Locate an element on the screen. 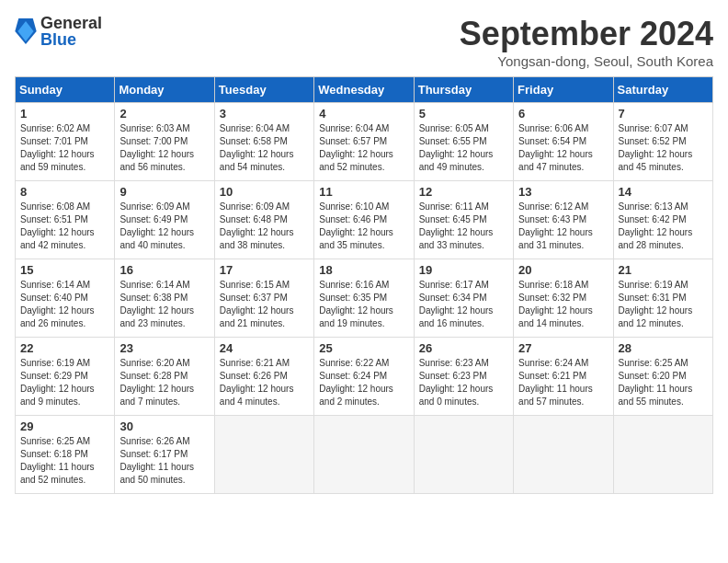 The height and width of the screenshot is (563, 728). month-title: September 2024 is located at coordinates (586, 34).